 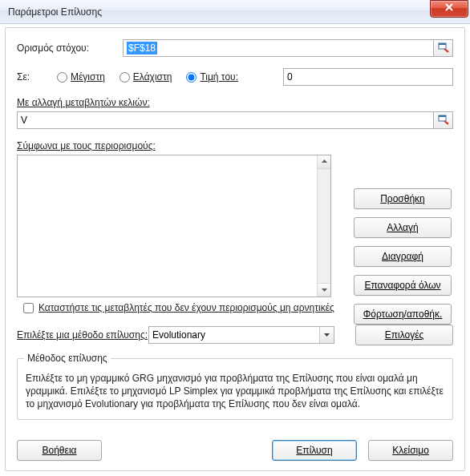 I want to click on changing-row, so click(x=235, y=120).